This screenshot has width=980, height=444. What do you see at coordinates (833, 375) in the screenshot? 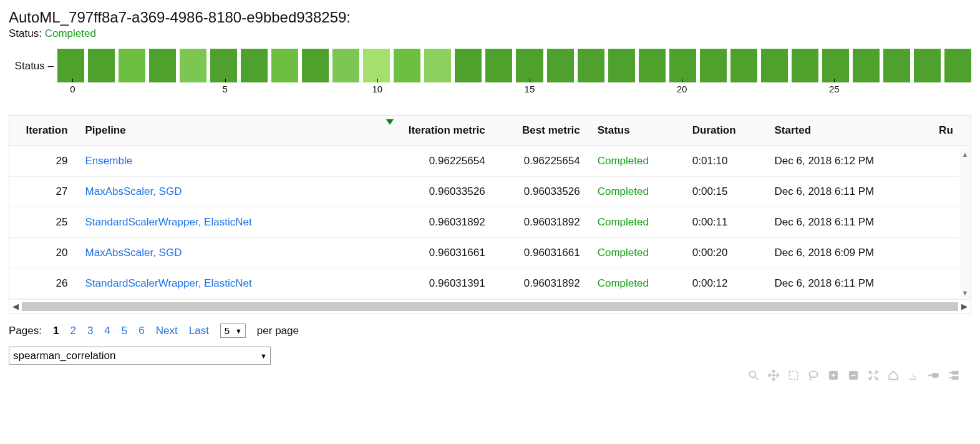
I see `zoom-in-icon` at bounding box center [833, 375].